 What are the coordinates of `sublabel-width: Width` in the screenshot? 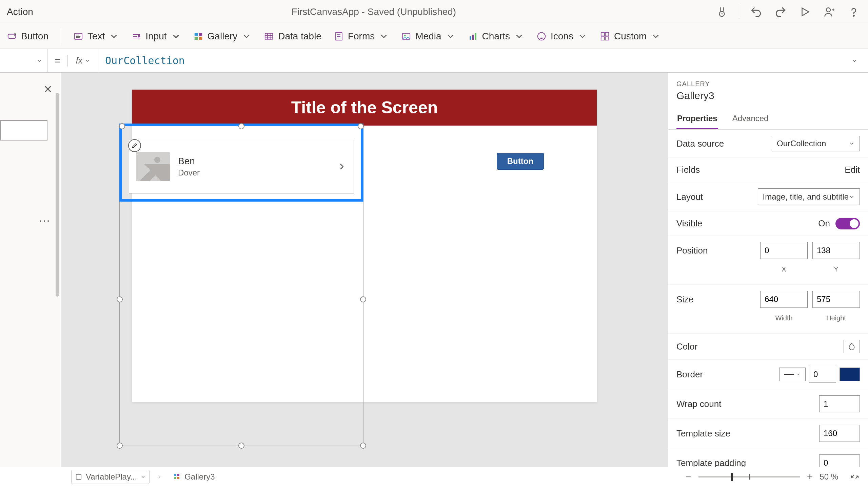 It's located at (784, 318).